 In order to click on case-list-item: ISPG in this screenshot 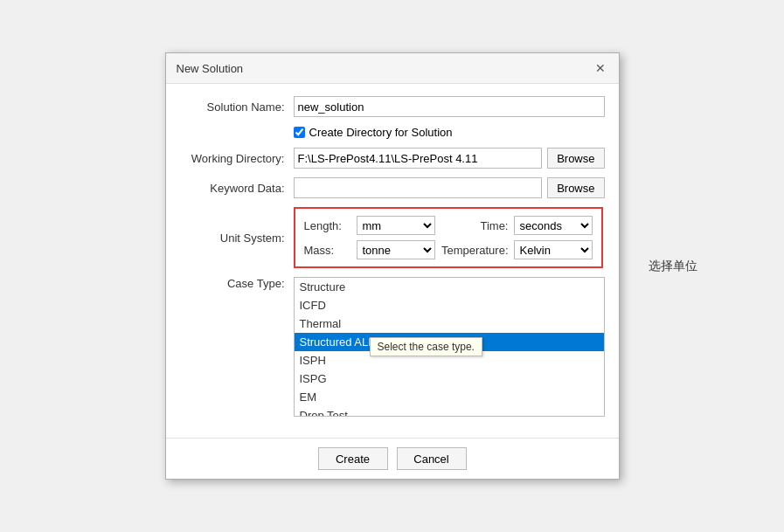, I will do `click(449, 379)`.